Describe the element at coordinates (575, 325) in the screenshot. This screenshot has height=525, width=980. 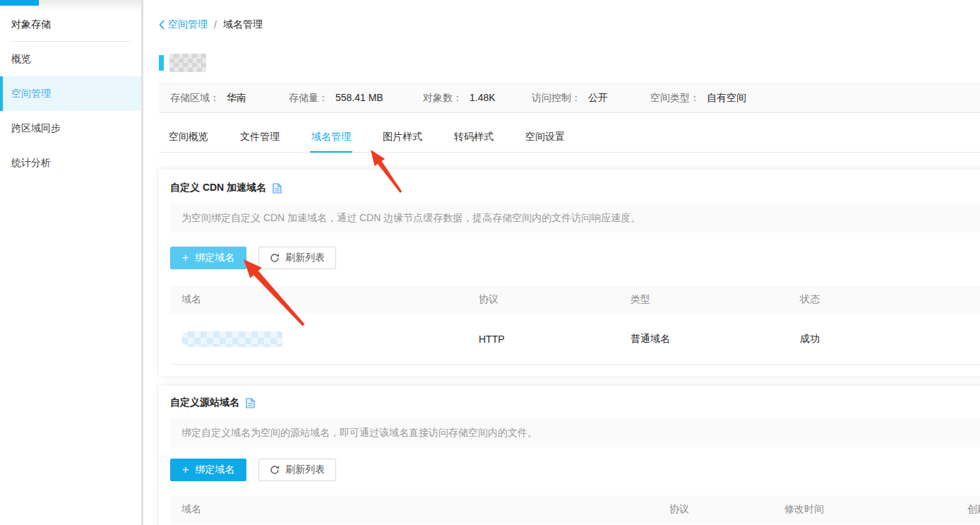
I see `cdn-domain-table: 域名 协议 类型 状态 HTTP 普通域名 成功` at that location.